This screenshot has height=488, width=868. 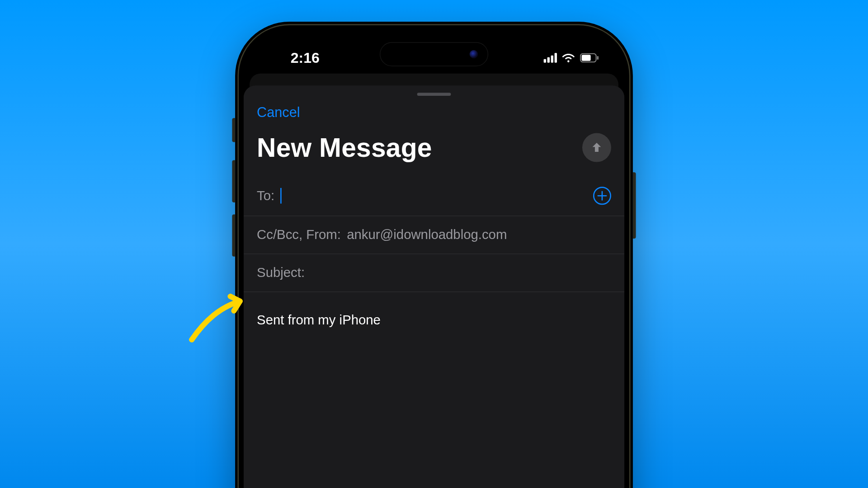 What do you see at coordinates (266, 196) in the screenshot?
I see `to-label: To:` at bounding box center [266, 196].